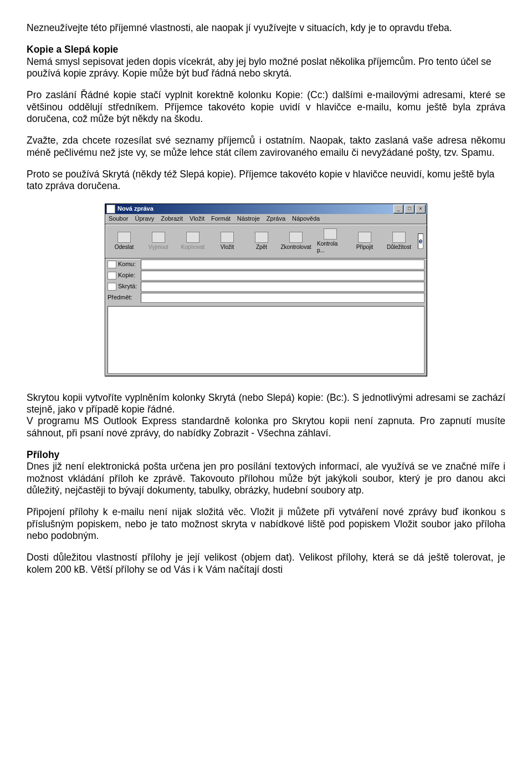 The height and width of the screenshot is (784, 532). I want to click on menu-item: Vložit, so click(197, 218).